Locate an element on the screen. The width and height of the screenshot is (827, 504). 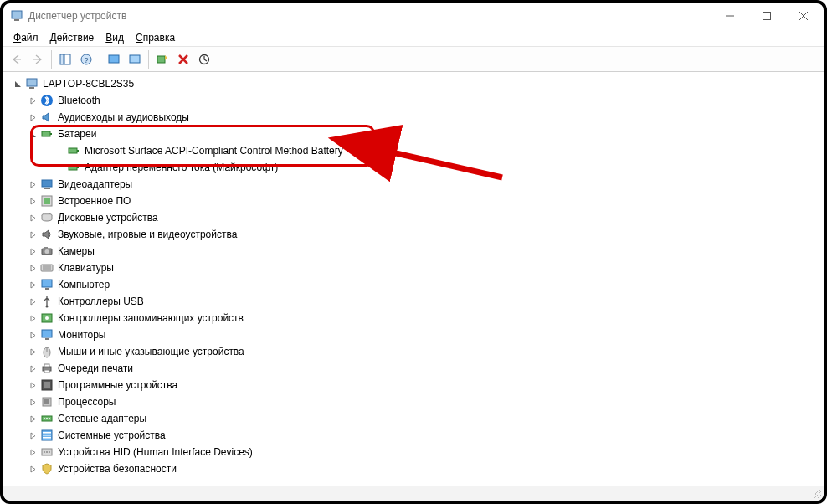
network-icon is located at coordinates (47, 419).